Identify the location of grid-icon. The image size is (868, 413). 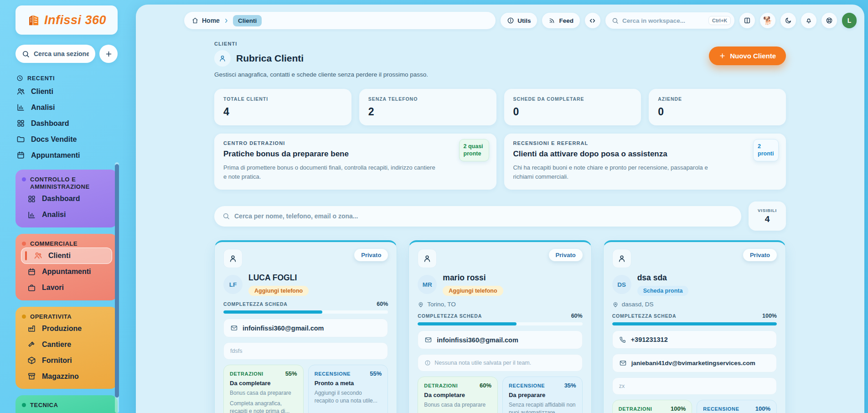
(32, 199).